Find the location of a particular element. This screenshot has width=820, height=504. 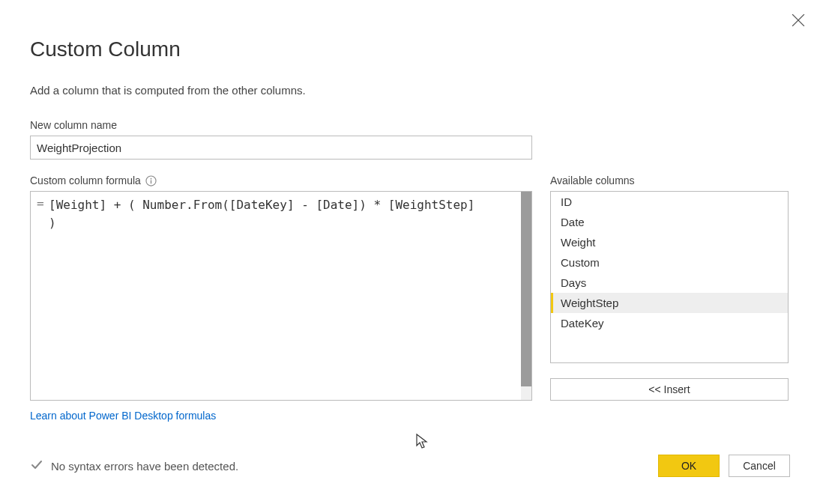

status-message: No syntax errors have been detected. is located at coordinates (134, 466).